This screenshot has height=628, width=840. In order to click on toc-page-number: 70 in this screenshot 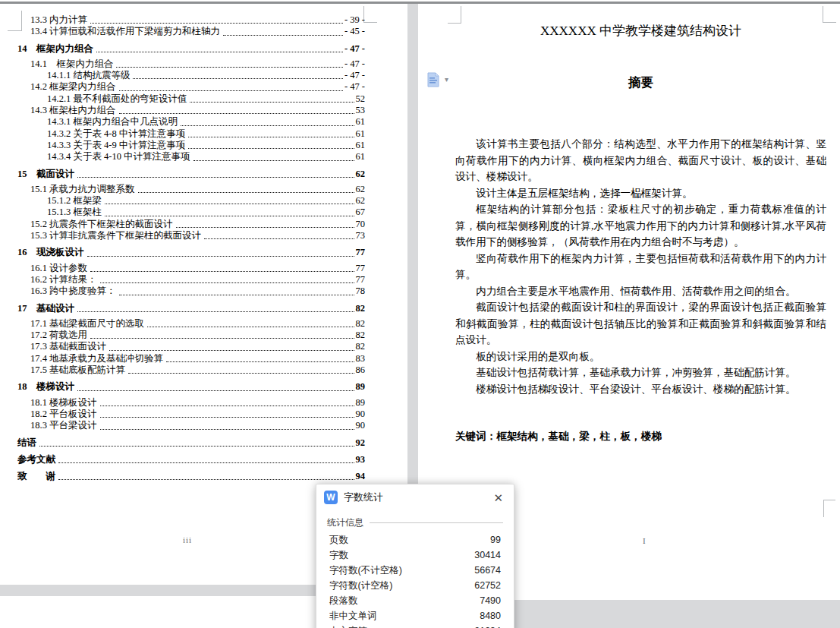, I will do `click(361, 225)`.